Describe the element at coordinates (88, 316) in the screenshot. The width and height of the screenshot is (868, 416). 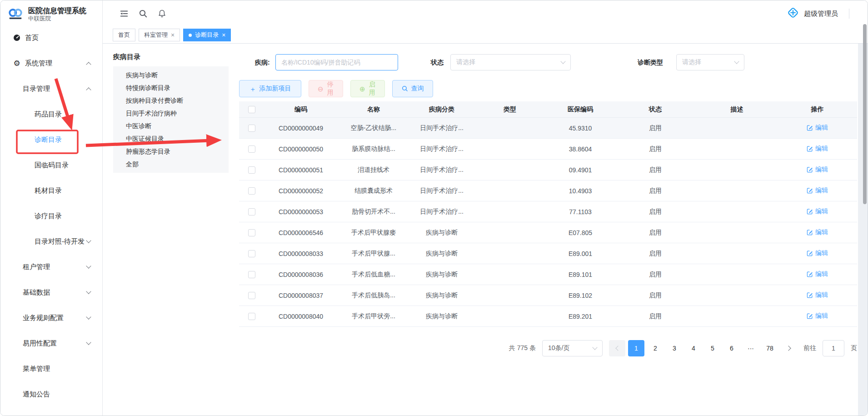
I see `chevron-down-icon` at that location.